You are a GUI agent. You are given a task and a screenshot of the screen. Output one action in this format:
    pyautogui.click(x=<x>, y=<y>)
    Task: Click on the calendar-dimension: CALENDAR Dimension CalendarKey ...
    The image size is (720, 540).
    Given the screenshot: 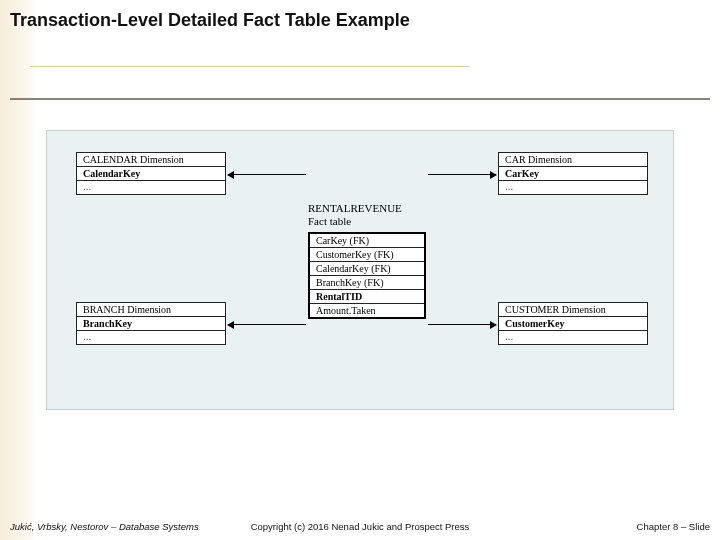 What is the action you would take?
    pyautogui.click(x=151, y=174)
    